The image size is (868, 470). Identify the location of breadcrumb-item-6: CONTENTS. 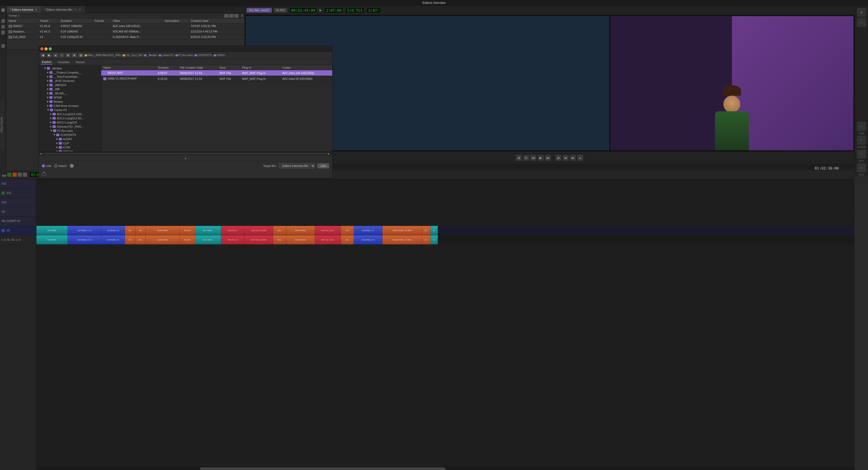
(203, 55).